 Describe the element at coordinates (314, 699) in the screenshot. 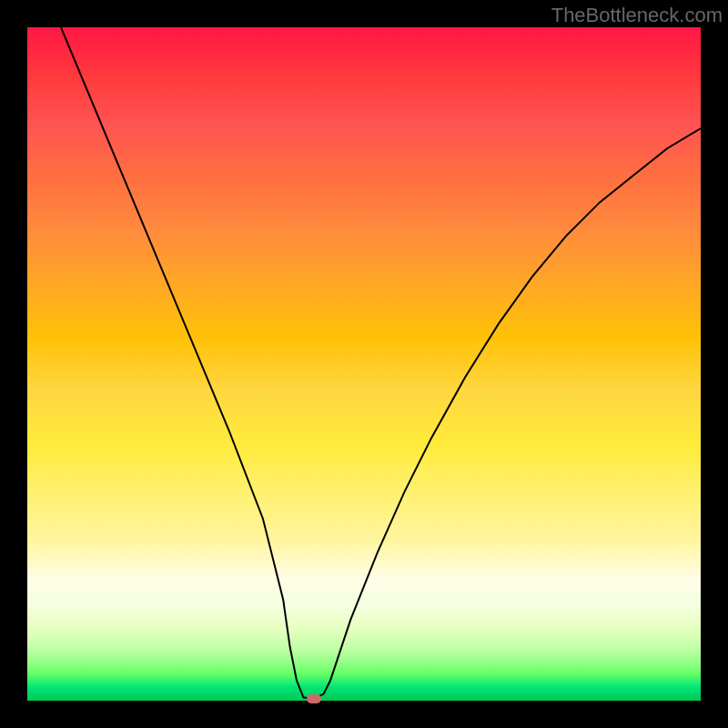

I see `minimum-marker` at that location.